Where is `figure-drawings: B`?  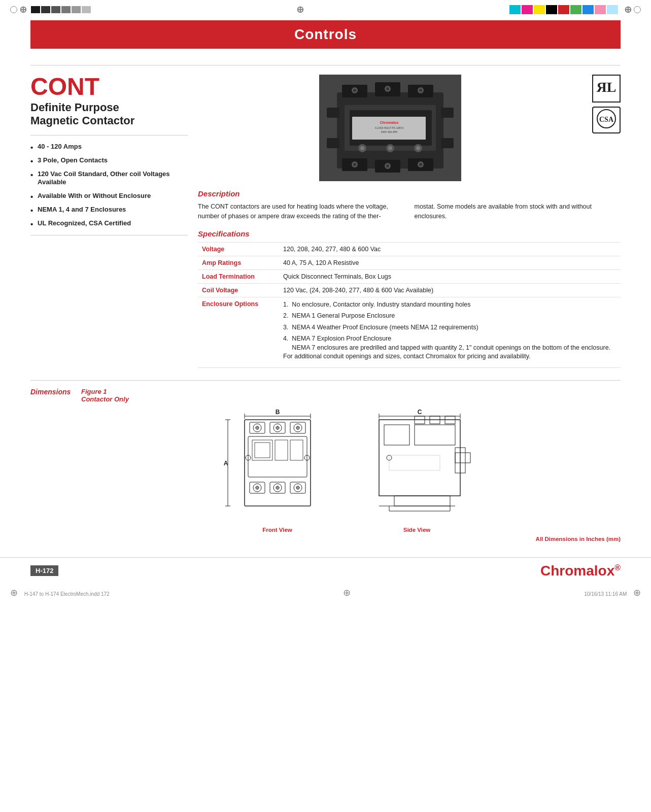
figure-drawings: B is located at coordinates (351, 470).